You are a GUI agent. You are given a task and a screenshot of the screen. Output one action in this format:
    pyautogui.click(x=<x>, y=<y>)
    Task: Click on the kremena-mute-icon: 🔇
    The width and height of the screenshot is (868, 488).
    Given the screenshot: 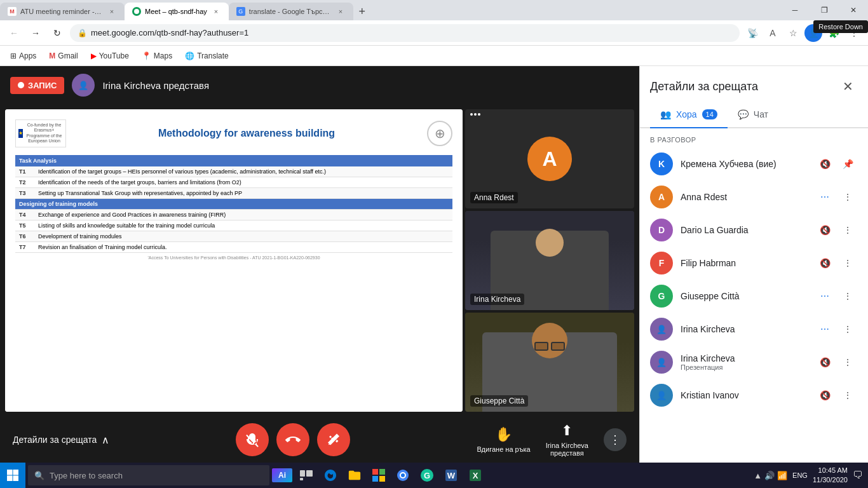 What is the action you would take?
    pyautogui.click(x=825, y=164)
    